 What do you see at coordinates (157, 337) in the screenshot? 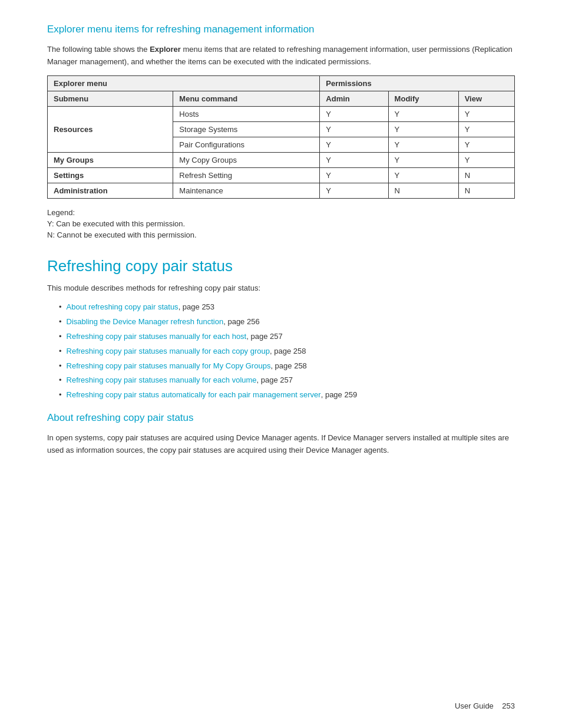
I see `bullet-link-2: Refreshing copy pair statuses manually f…` at bounding box center [157, 337].